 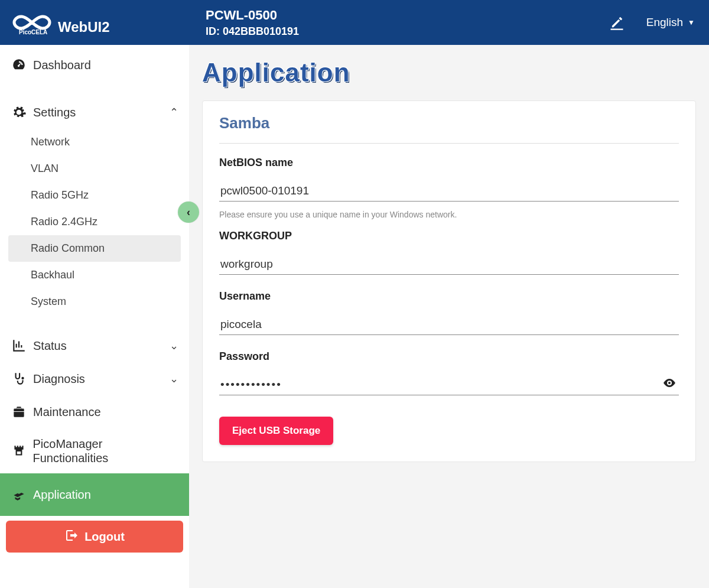 What do you see at coordinates (19, 451) in the screenshot?
I see `castle-icon` at bounding box center [19, 451].